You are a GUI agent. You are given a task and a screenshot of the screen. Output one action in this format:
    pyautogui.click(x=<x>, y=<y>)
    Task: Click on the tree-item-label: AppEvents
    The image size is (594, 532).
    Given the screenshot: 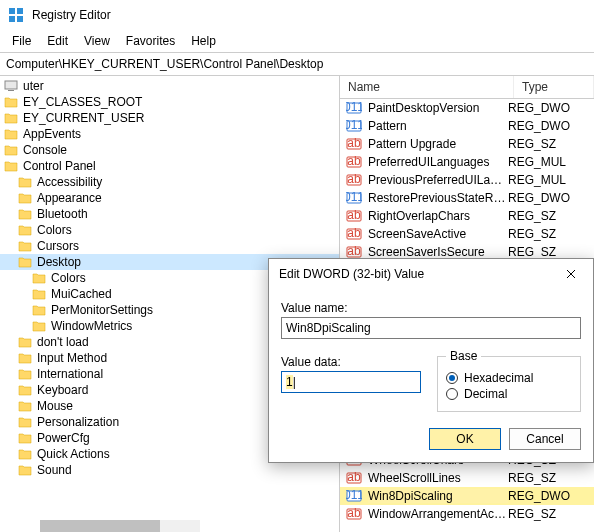 What is the action you would take?
    pyautogui.click(x=52, y=134)
    